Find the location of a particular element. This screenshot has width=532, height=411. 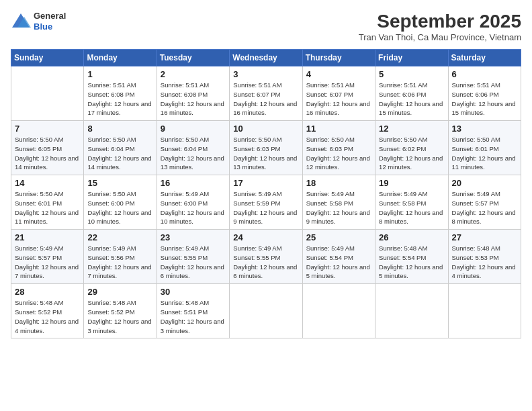

calendar-cell: 6Sunrise: 5:51 AMSunset: 6:06 PMDaylight… is located at coordinates (484, 94).